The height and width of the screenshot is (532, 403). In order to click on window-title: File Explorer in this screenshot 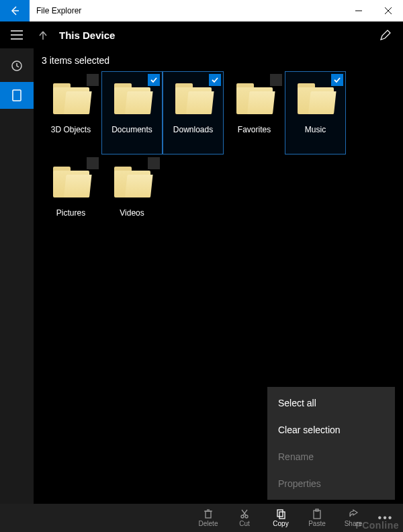, I will do `click(187, 11)`.